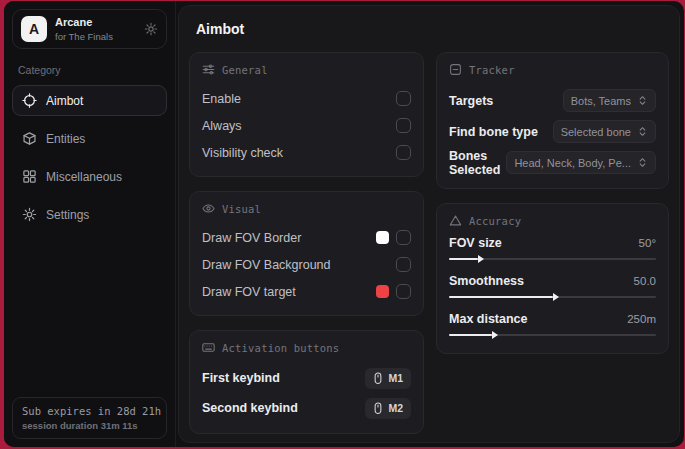  What do you see at coordinates (552, 120) in the screenshot?
I see `tracker-card: Tracker Targets Bots, Teams Find bone ty…` at bounding box center [552, 120].